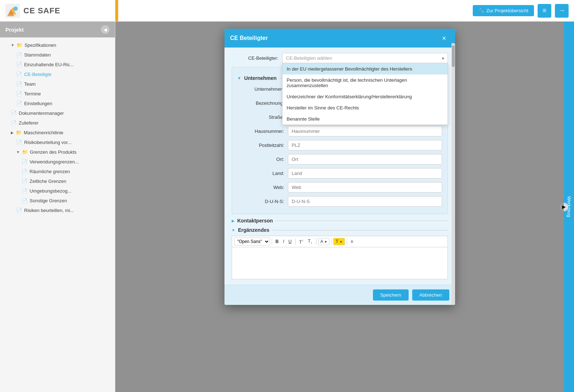 The height and width of the screenshot is (392, 574). I want to click on web-input, so click(365, 187).